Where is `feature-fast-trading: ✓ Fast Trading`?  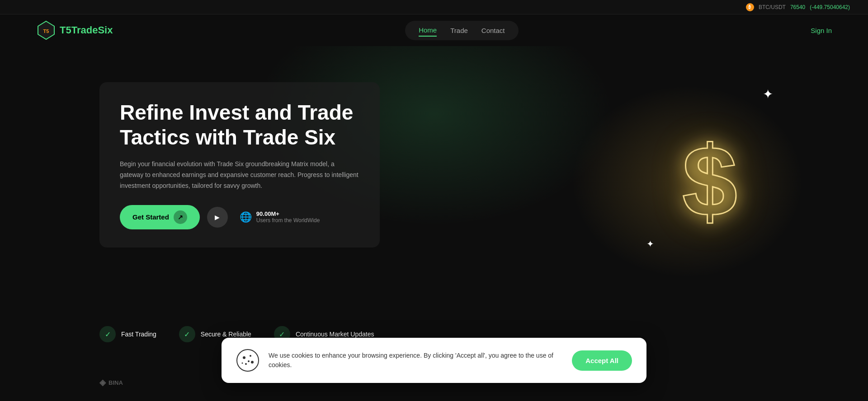 feature-fast-trading: ✓ Fast Trading is located at coordinates (128, 334).